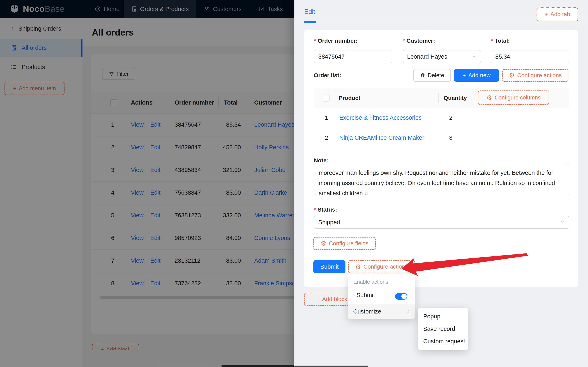 The image size is (588, 367). Describe the element at coordinates (381, 312) in the screenshot. I see `menu-item-customize: Customize` at that location.